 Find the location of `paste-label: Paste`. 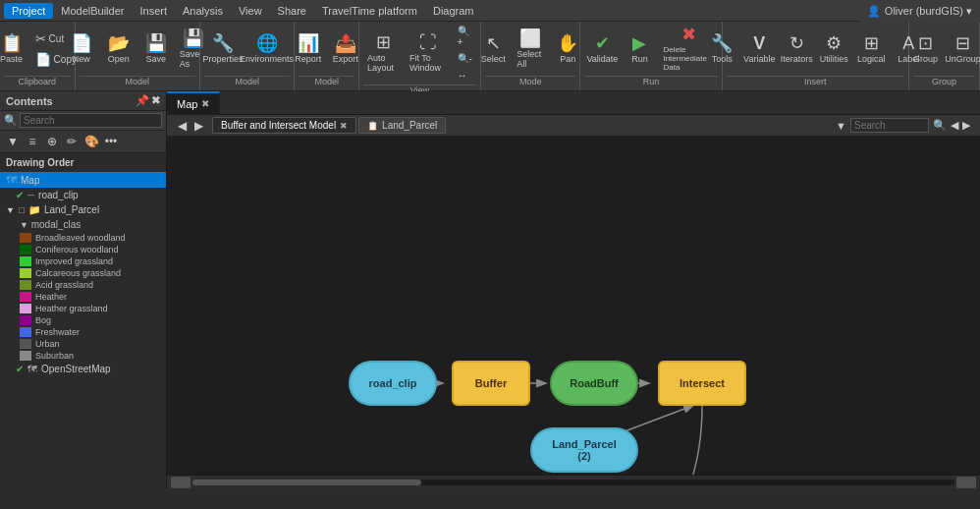

paste-label: Paste is located at coordinates (12, 59).